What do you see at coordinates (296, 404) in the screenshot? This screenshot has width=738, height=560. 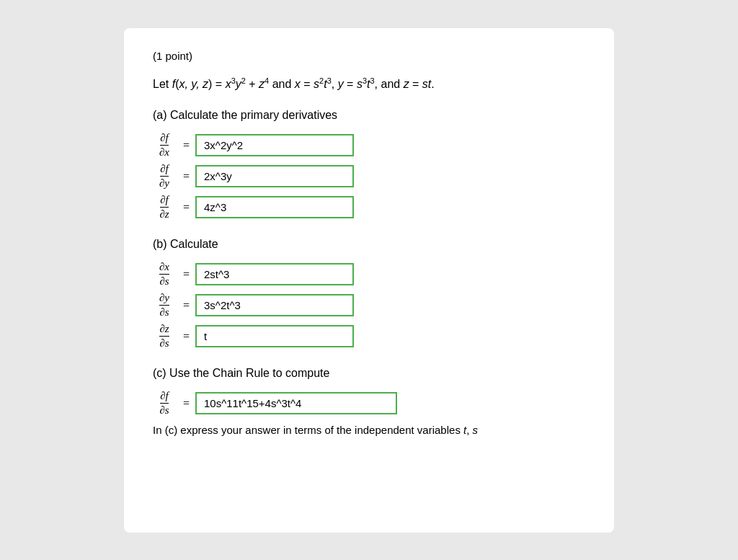 I see `input-df-ds-c: 10s^11t^15+4s^3t^4` at bounding box center [296, 404].